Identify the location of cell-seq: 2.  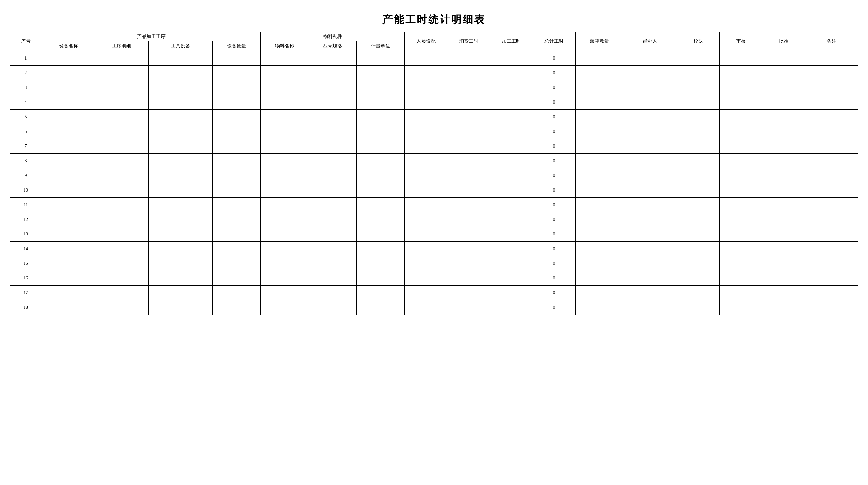
(26, 73).